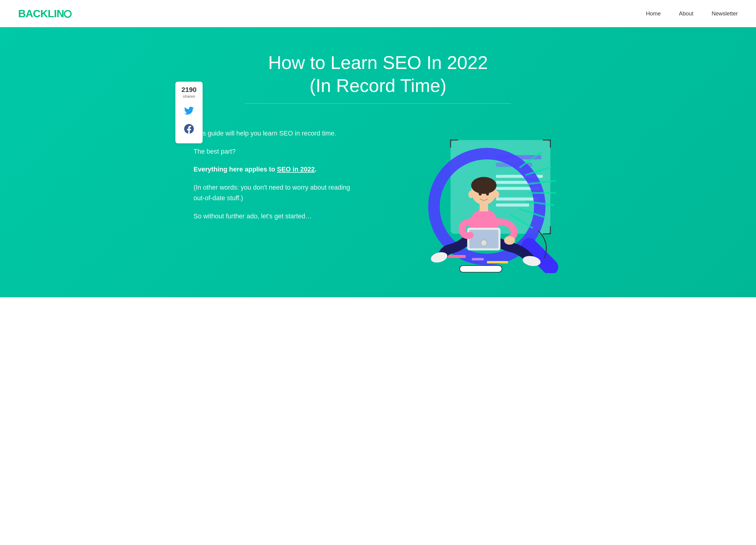 The width and height of the screenshot is (756, 545). What do you see at coordinates (272, 133) in the screenshot?
I see `hero-paragraph-1: This guide will help you learn SEO in re…` at bounding box center [272, 133].